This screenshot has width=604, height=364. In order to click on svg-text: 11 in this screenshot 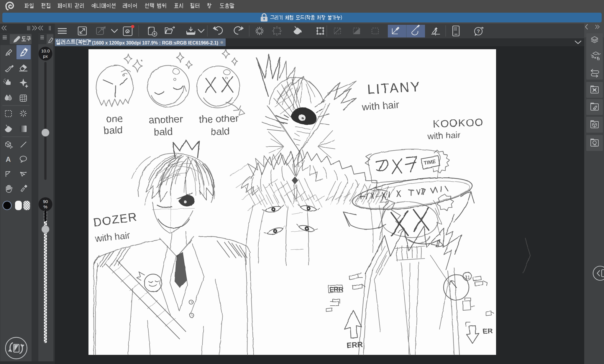, I will do `click(467, 277)`.